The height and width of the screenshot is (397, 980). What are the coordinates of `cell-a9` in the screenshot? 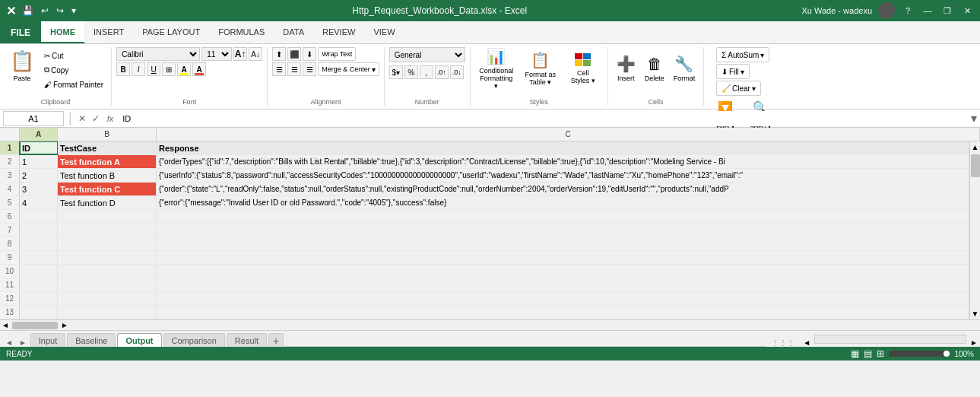 It's located at (39, 257).